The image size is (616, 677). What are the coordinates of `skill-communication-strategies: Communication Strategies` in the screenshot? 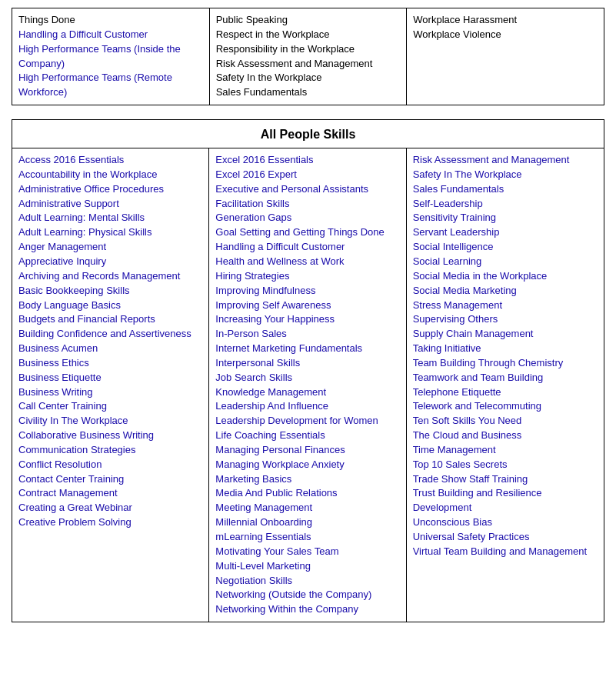 It's located at (111, 451).